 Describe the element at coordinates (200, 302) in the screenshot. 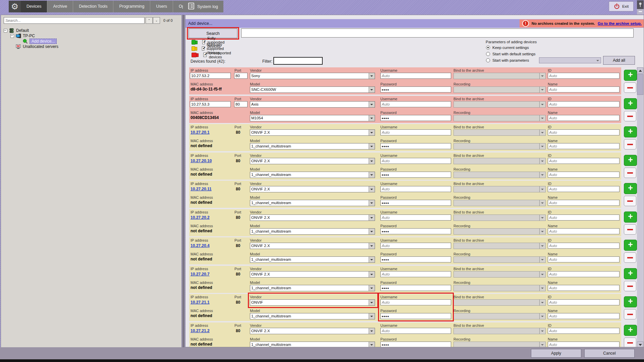

I see `ip-address-link: 10.27.21.1` at that location.